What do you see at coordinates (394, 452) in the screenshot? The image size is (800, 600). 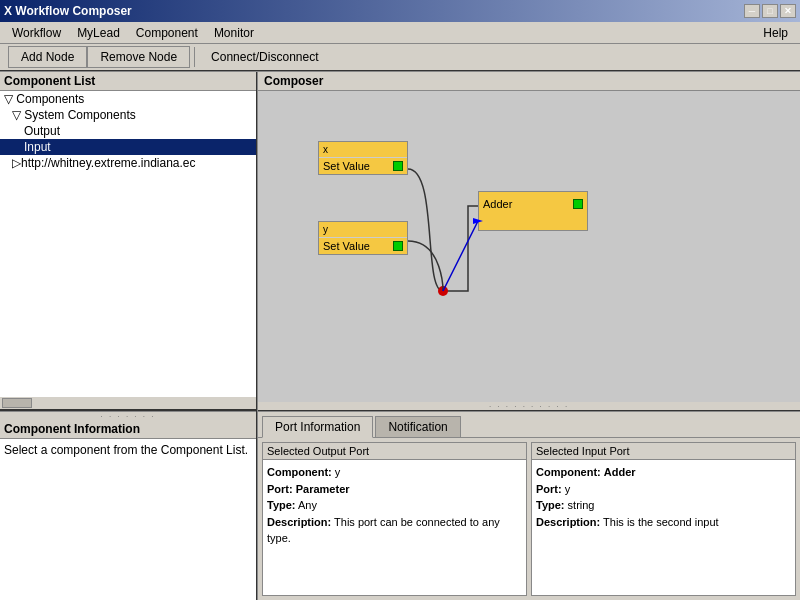 I see `output-port-header: Selected Output Port` at bounding box center [394, 452].